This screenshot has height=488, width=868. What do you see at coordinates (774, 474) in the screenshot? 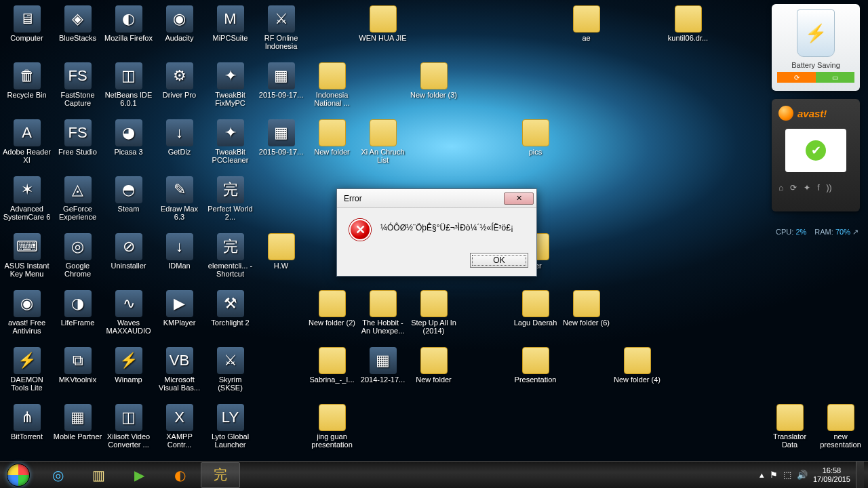
I see `tray-icon: ⚑` at bounding box center [774, 474].